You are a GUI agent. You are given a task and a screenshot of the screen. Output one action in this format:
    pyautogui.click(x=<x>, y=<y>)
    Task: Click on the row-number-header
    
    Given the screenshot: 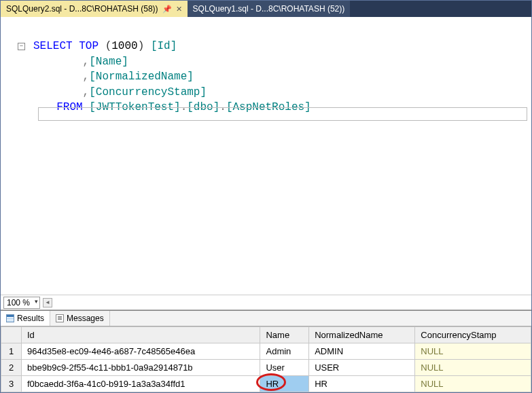 What is the action you would take?
    pyautogui.click(x=12, y=335)
    